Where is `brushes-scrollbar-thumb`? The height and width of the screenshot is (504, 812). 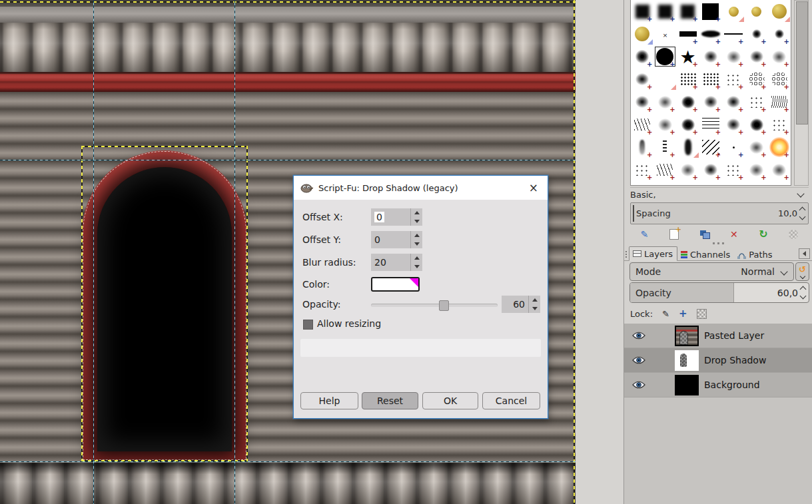 brushes-scrollbar-thumb is located at coordinates (802, 63).